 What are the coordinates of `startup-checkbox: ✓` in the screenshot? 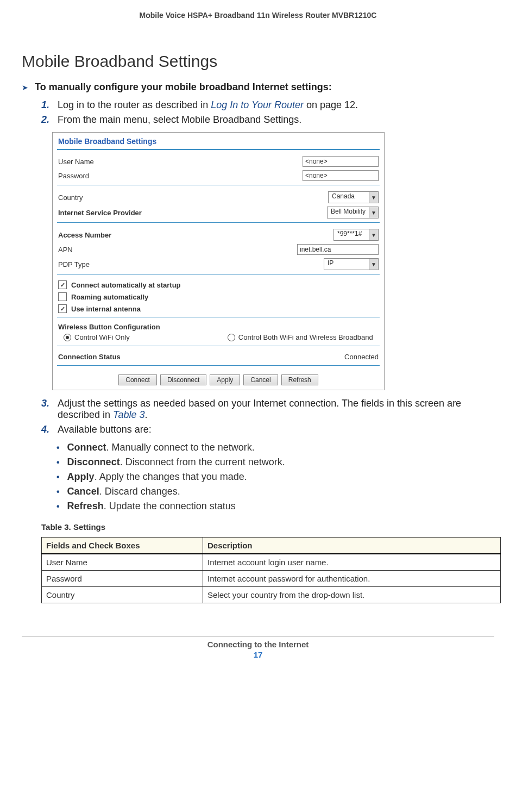 It's located at (62, 285).